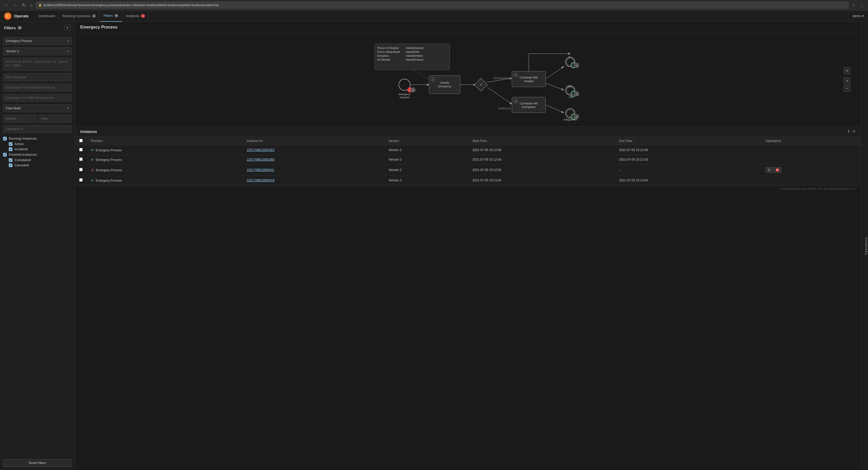 Image resolution: width=868 pixels, height=470 pixels. Describe the element at coordinates (81, 141) in the screenshot. I see `select-all-checkbox` at that location.